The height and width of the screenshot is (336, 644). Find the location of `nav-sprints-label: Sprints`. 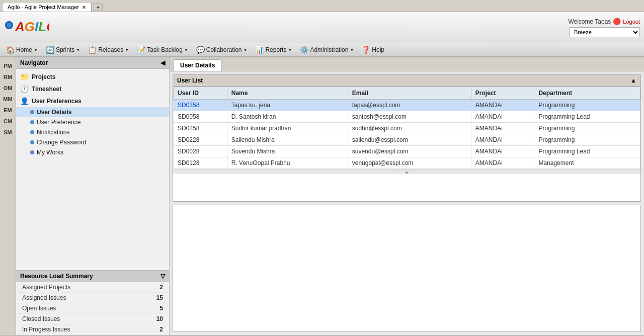

nav-sprints-label: Sprints is located at coordinates (65, 50).